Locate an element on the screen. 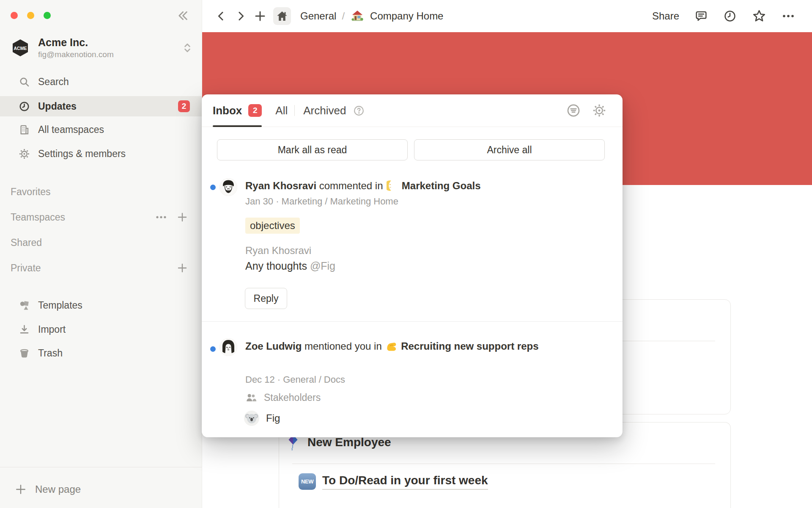 This screenshot has height=508, width=812. workspace-switcher: ACME Acme Inc. fig@makenotion.com is located at coordinates (102, 48).